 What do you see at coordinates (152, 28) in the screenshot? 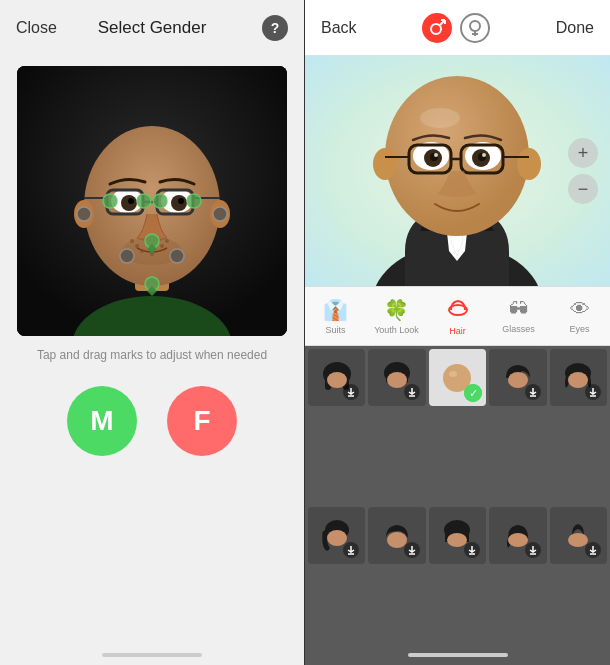
I see `left-header: Close Select Gender ?` at bounding box center [152, 28].